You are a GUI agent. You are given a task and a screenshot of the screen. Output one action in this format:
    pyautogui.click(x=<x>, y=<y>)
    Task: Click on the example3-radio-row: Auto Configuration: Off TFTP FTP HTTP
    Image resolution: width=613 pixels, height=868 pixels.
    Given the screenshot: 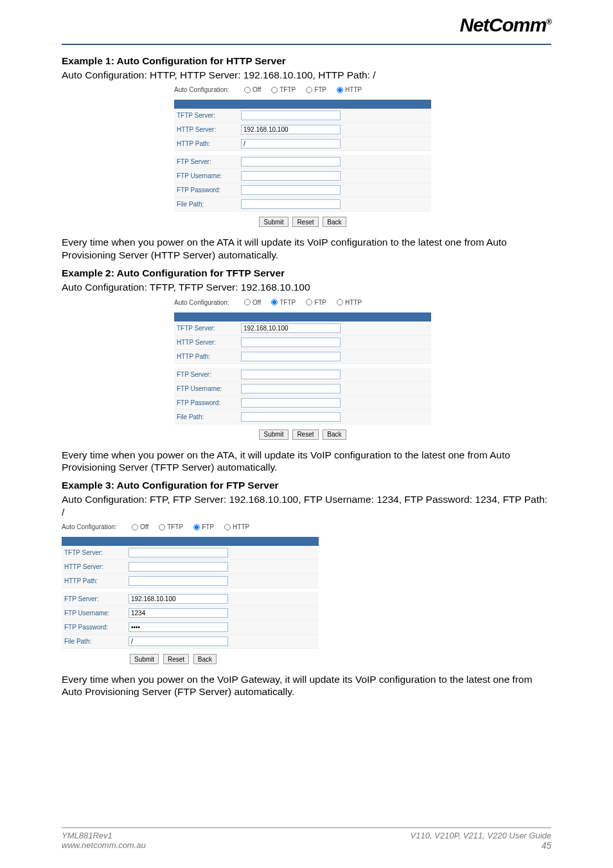 What is the action you would take?
    pyautogui.click(x=190, y=530)
    